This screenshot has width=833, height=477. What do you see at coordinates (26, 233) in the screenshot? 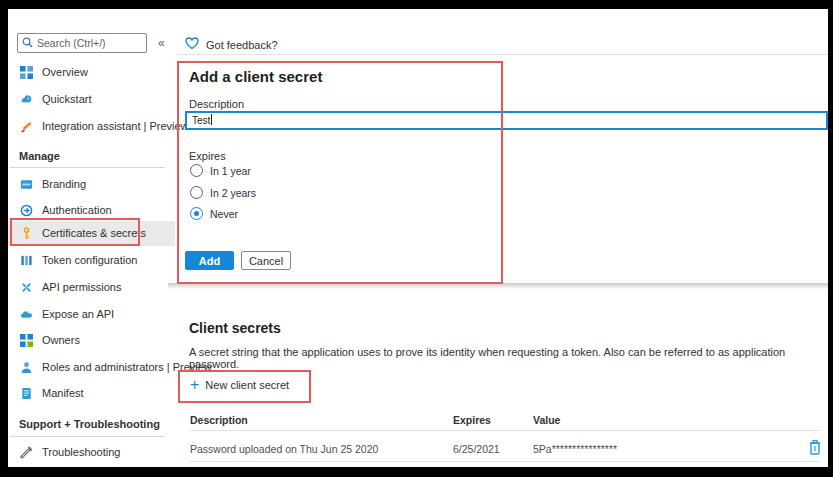
I see `key-icon` at bounding box center [26, 233].